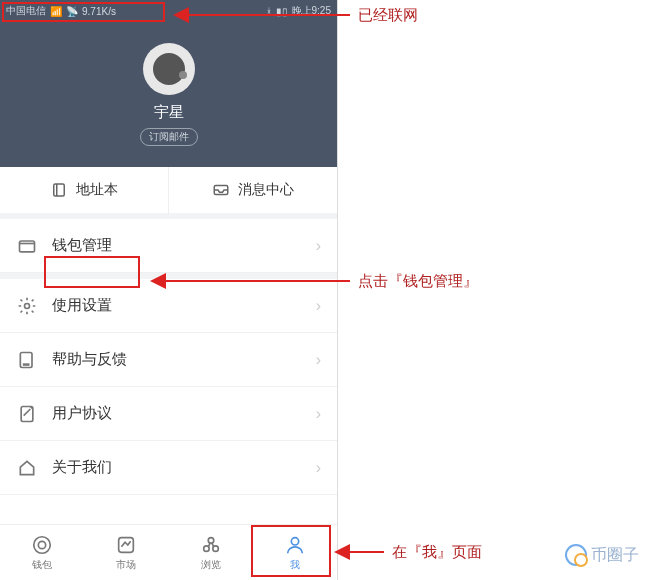 The width and height of the screenshot is (649, 580). I want to click on tab-browse-label: 浏览, so click(211, 565).